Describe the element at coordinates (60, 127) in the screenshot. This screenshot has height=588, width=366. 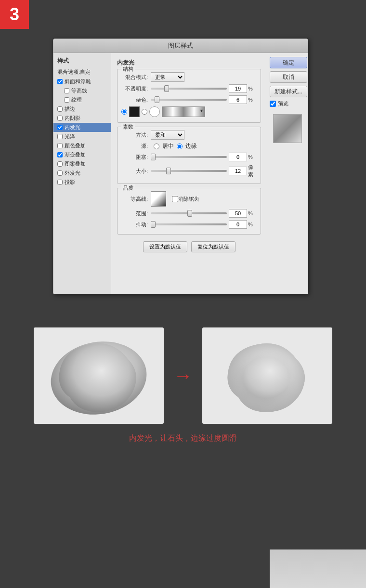
I see `inner-glow-checkbox` at that location.